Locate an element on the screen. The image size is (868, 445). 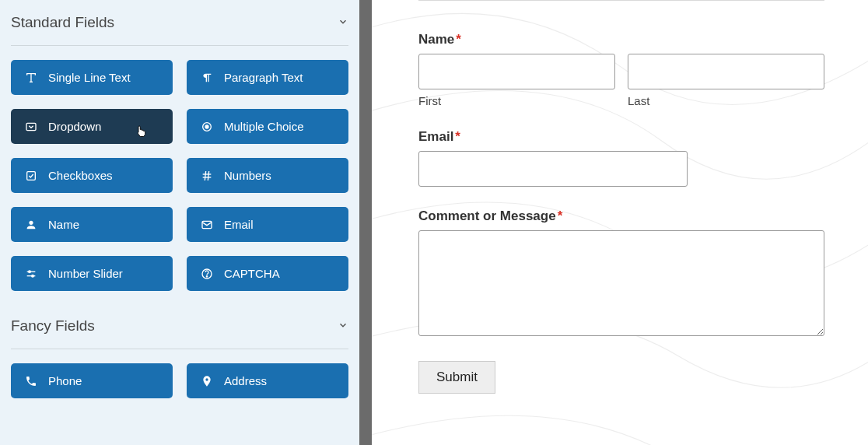
question-icon is located at coordinates (207, 274).